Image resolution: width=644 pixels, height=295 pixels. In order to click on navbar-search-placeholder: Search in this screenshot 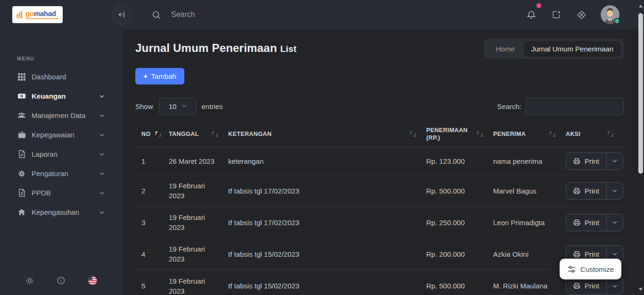, I will do `click(183, 15)`.